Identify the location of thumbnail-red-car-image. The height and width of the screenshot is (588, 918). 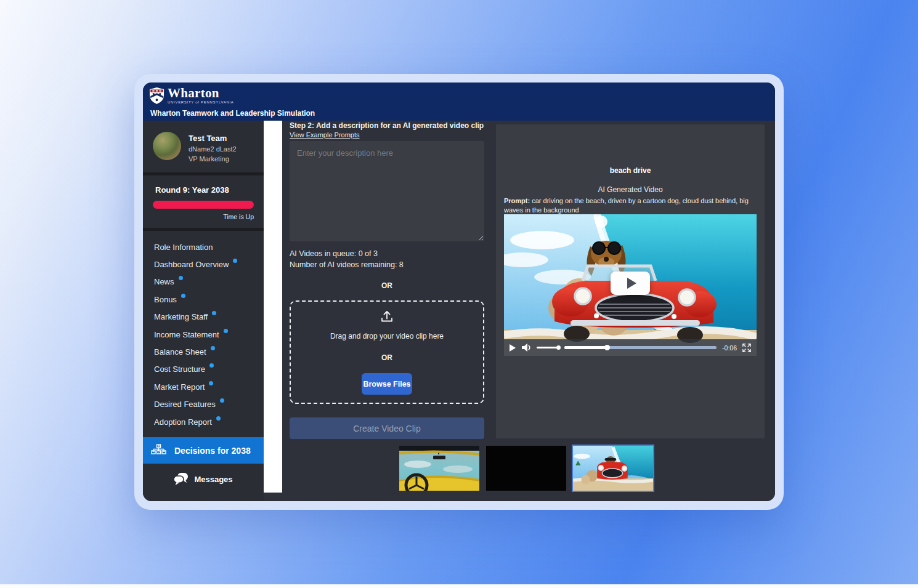
(613, 468).